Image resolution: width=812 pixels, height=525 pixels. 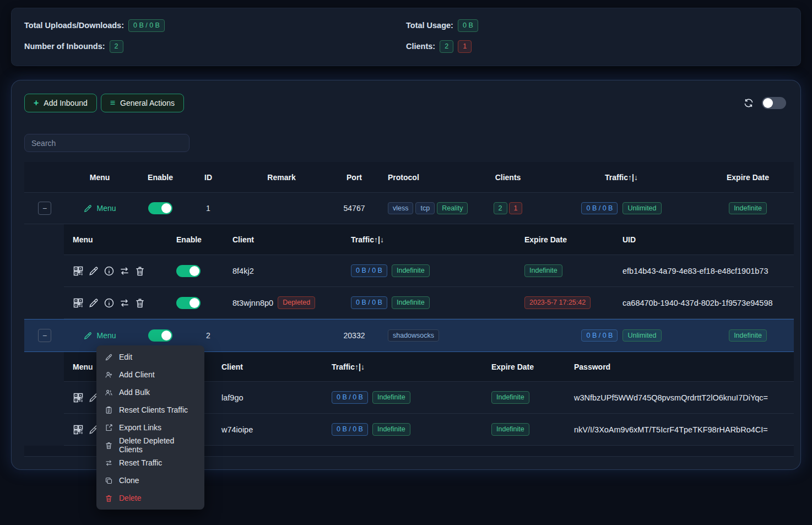 What do you see at coordinates (452, 208) in the screenshot?
I see `protocol-badge: Reality` at bounding box center [452, 208].